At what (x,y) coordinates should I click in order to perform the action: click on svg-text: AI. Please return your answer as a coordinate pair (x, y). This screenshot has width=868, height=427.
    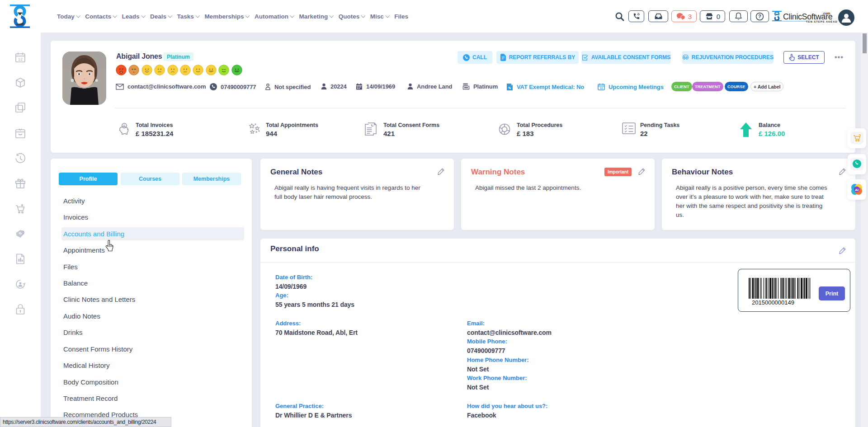
    Looking at the image, I should click on (857, 190).